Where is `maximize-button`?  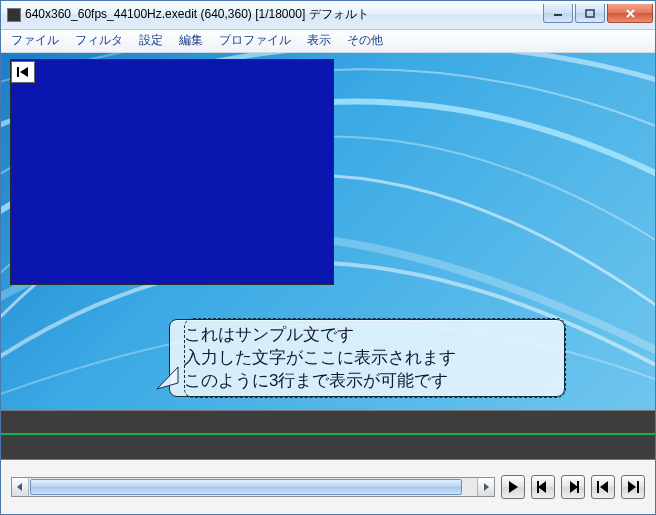
maximize-button is located at coordinates (590, 14).